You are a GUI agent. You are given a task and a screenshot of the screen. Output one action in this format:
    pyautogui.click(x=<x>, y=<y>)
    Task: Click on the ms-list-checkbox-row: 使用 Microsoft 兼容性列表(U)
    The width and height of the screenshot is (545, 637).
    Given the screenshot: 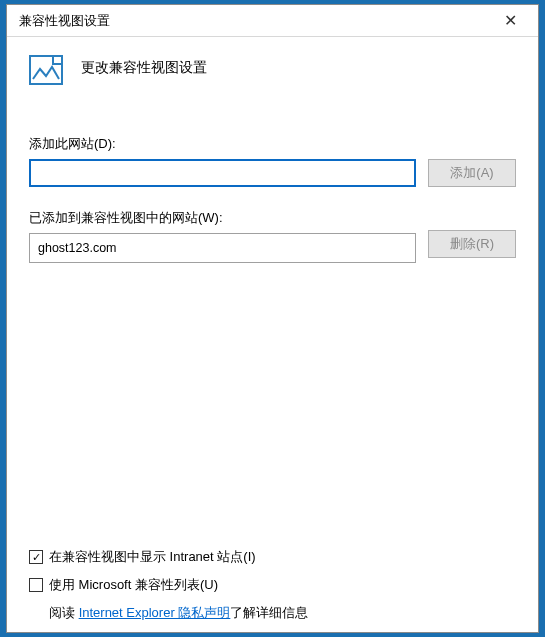 What is the action you would take?
    pyautogui.click(x=272, y=585)
    